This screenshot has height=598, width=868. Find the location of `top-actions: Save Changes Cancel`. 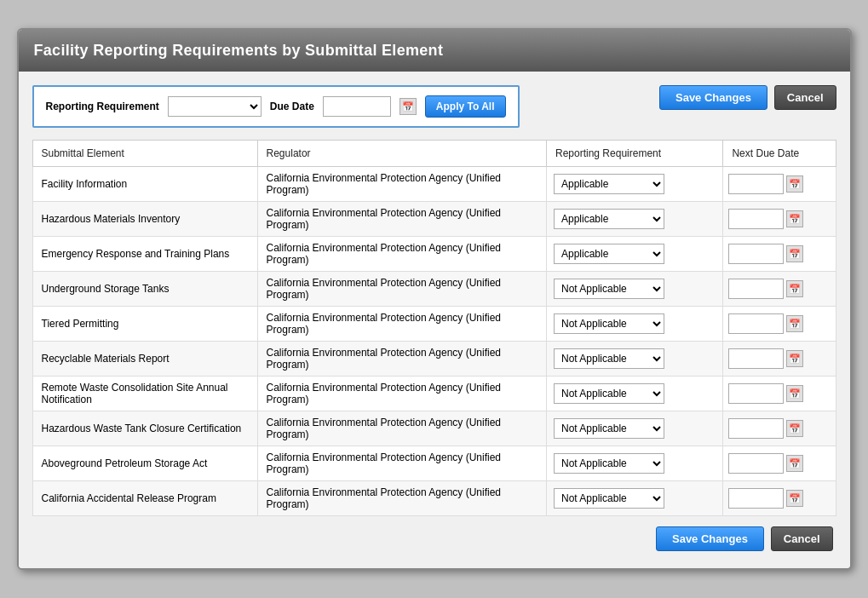

top-actions: Save Changes Cancel is located at coordinates (748, 97).